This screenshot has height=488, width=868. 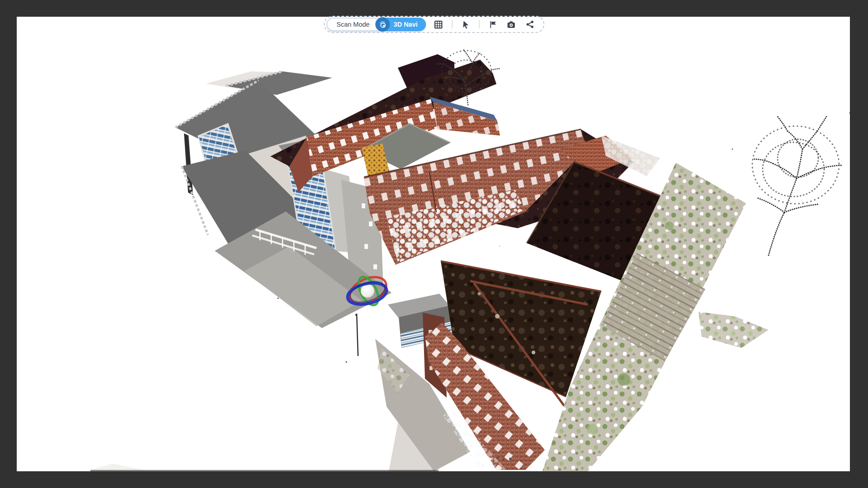 I want to click on toolbar: Scan Mode 3D Navi, so click(x=434, y=24).